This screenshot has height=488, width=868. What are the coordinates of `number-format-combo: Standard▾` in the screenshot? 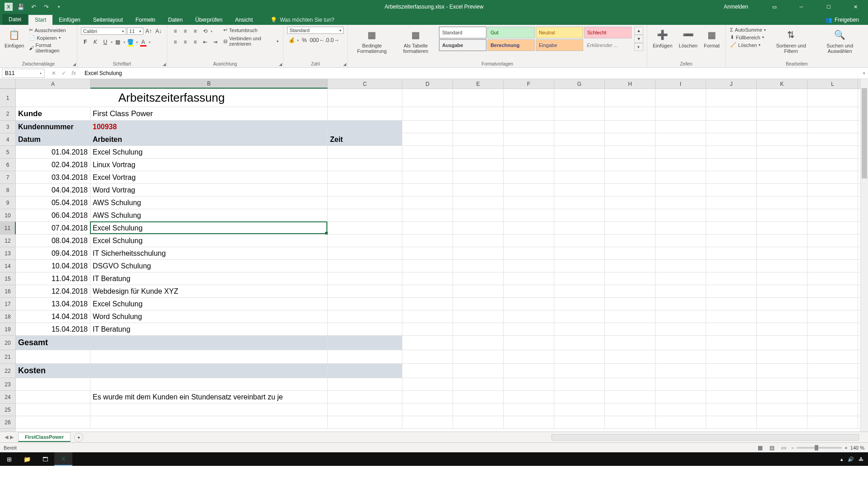 It's located at (316, 30).